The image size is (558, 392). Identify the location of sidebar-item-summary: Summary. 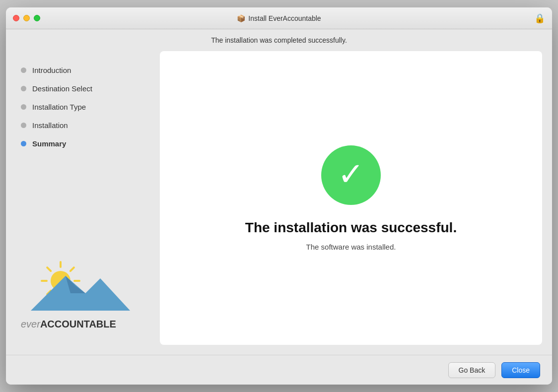
(83, 144).